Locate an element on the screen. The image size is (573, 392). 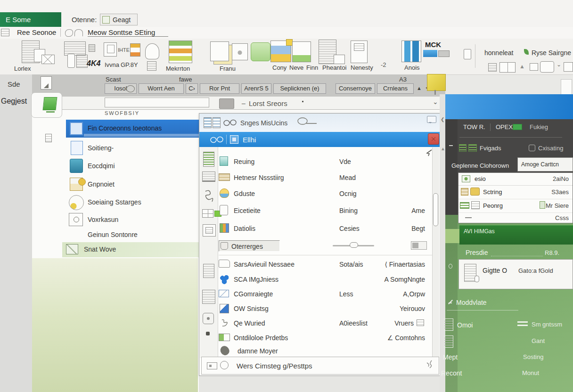
toolbar-btn-crnleans: Crnleans is located at coordinates (395, 89).